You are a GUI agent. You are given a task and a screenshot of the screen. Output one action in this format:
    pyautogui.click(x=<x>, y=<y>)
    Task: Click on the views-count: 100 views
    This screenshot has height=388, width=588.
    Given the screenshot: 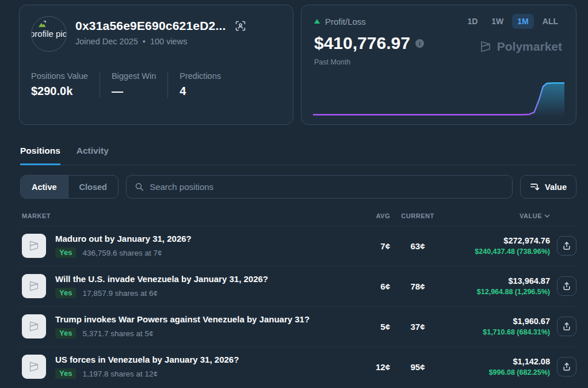 What is the action you would take?
    pyautogui.click(x=169, y=41)
    